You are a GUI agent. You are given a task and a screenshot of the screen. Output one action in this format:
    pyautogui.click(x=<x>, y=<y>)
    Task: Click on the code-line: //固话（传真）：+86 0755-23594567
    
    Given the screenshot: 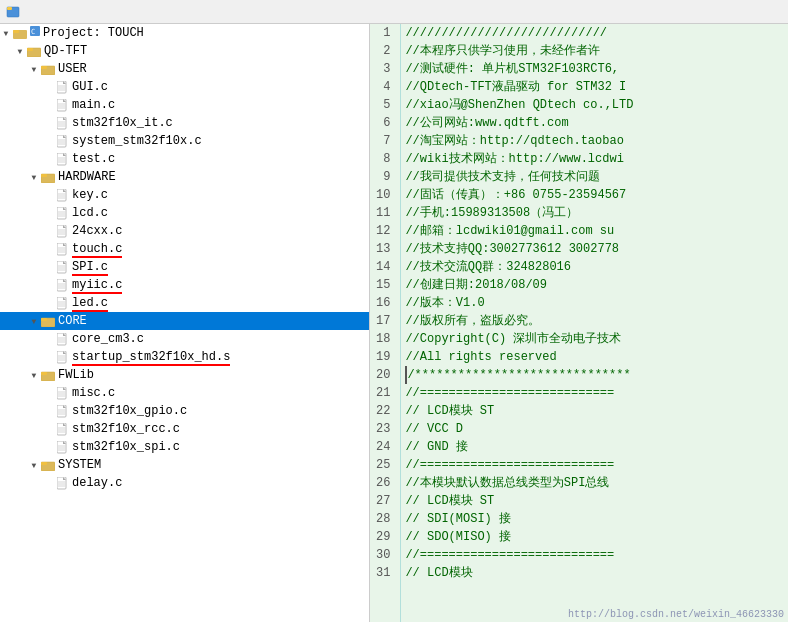 What is the action you would take?
    pyautogui.click(x=596, y=195)
    